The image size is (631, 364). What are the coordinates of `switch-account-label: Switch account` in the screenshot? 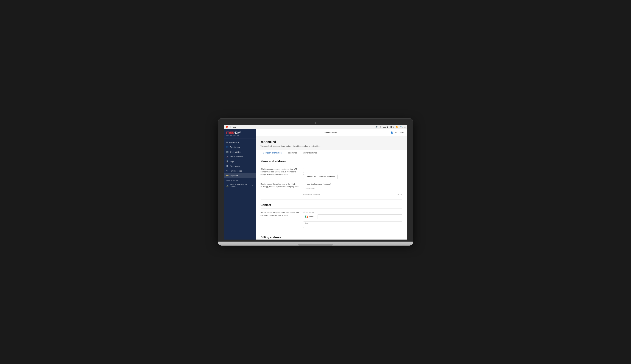 It's located at (331, 132).